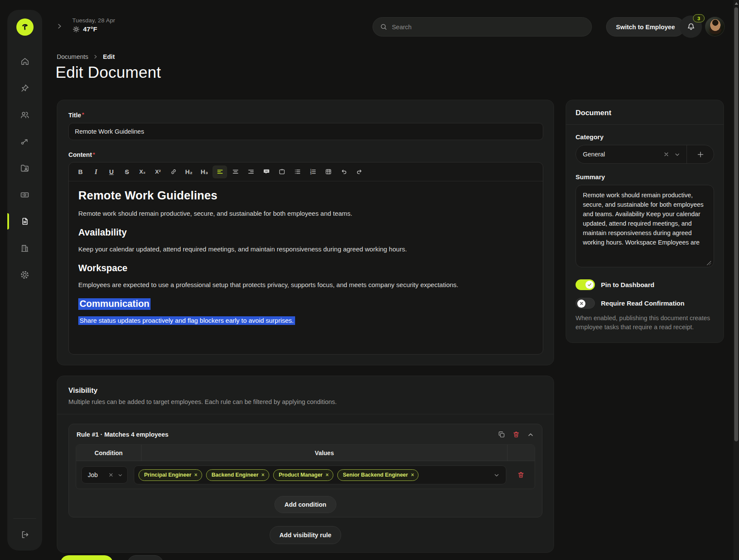  Describe the element at coordinates (25, 88) in the screenshot. I see `pin-icon` at that location.